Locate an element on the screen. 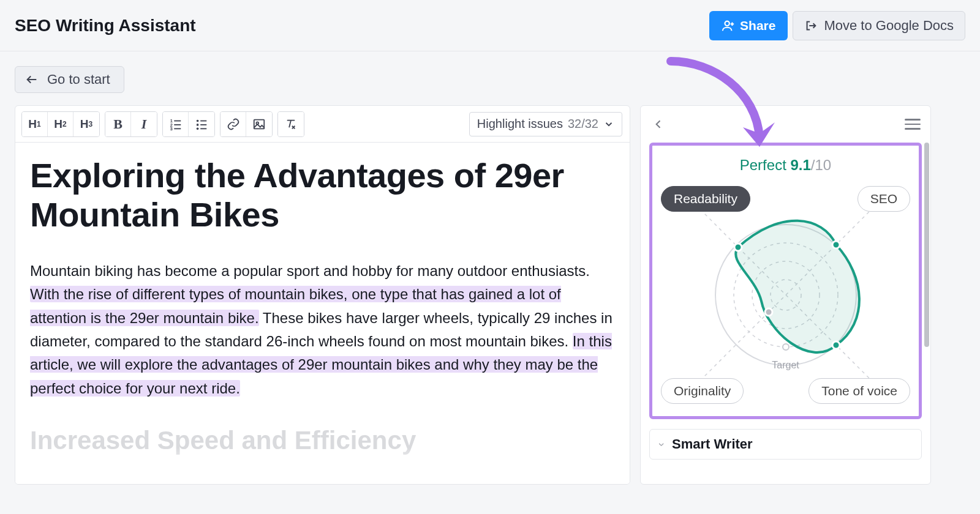 The image size is (980, 514). sidebar-back-button is located at coordinates (658, 124).